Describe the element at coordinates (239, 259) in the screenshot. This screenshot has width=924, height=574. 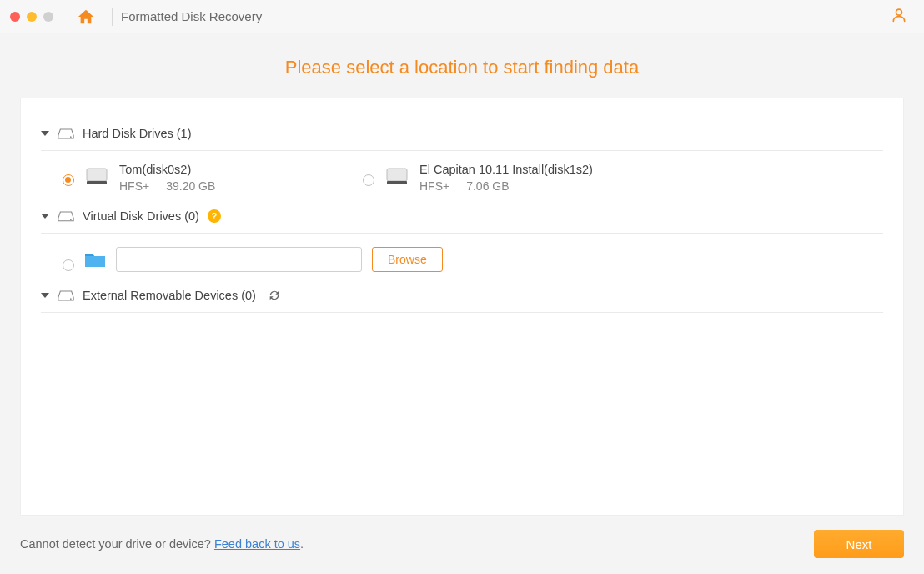
I see `virtual-path-input` at that location.